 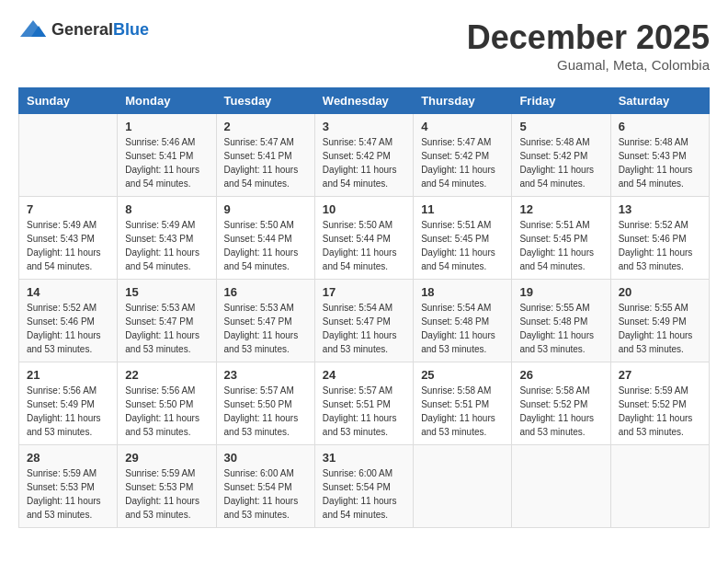 What do you see at coordinates (166, 458) in the screenshot?
I see `day-number: 29` at bounding box center [166, 458].